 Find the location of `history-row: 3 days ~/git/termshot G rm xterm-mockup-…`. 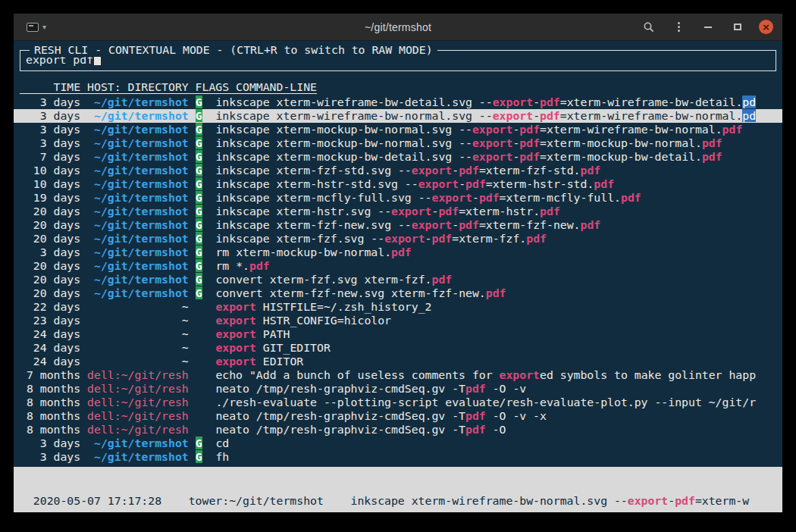

history-row: 3 days ~/git/termshot G rm xterm-mockup-… is located at coordinates (398, 252).